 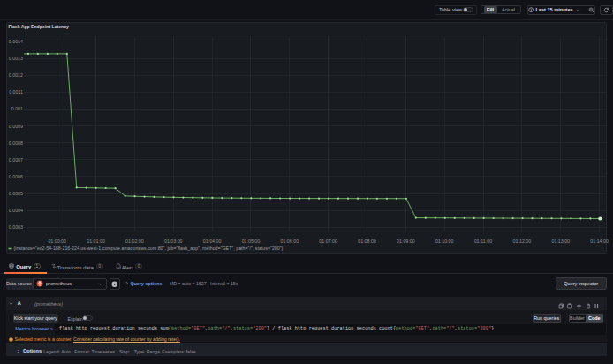 What do you see at coordinates (16, 58) in the screenshot?
I see `svg-text: 0.0013` at bounding box center [16, 58].